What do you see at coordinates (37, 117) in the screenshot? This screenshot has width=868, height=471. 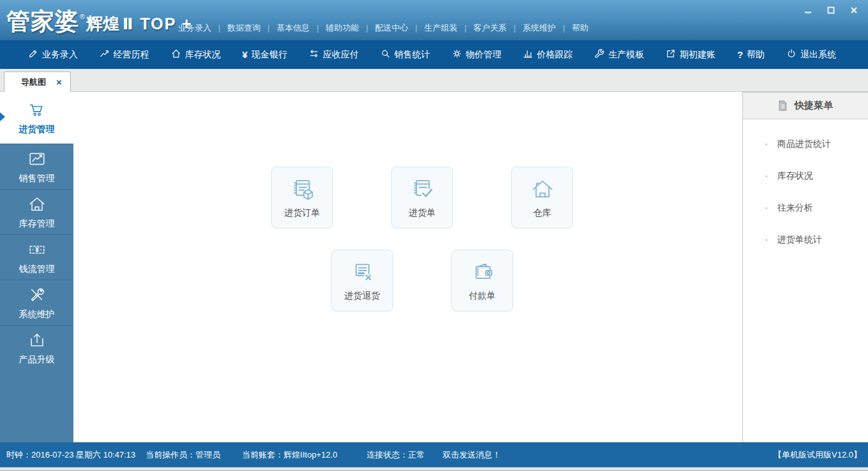 I see `sidebar-item-purchase-management: 进货管理` at bounding box center [37, 117].